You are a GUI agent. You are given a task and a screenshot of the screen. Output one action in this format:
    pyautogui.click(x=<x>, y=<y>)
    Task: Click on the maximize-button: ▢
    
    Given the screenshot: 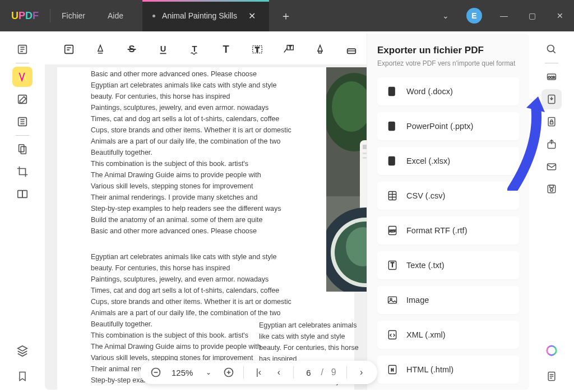 What is the action you would take?
    pyautogui.click(x=532, y=16)
    